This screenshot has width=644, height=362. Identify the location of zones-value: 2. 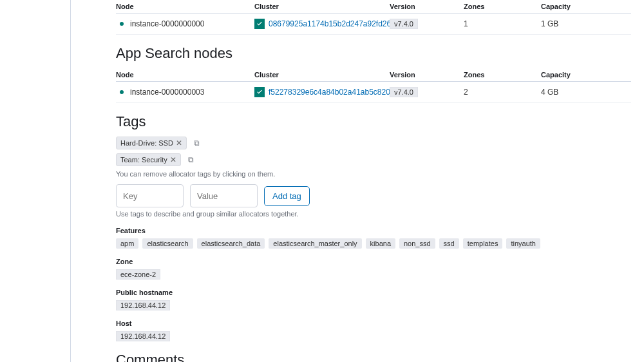
(502, 92).